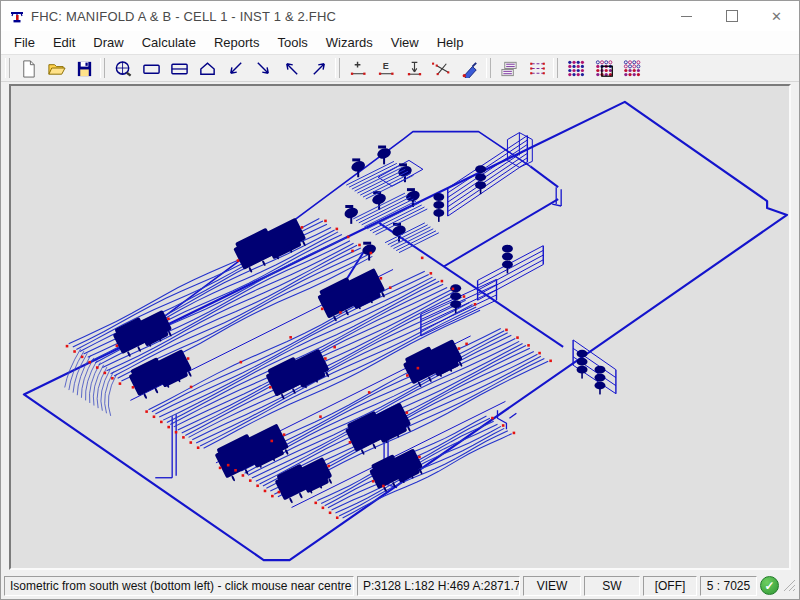 Image resolution: width=800 pixels, height=600 pixels. What do you see at coordinates (552, 586) in the screenshot?
I see `status-view-mode: VIEW` at bounding box center [552, 586].